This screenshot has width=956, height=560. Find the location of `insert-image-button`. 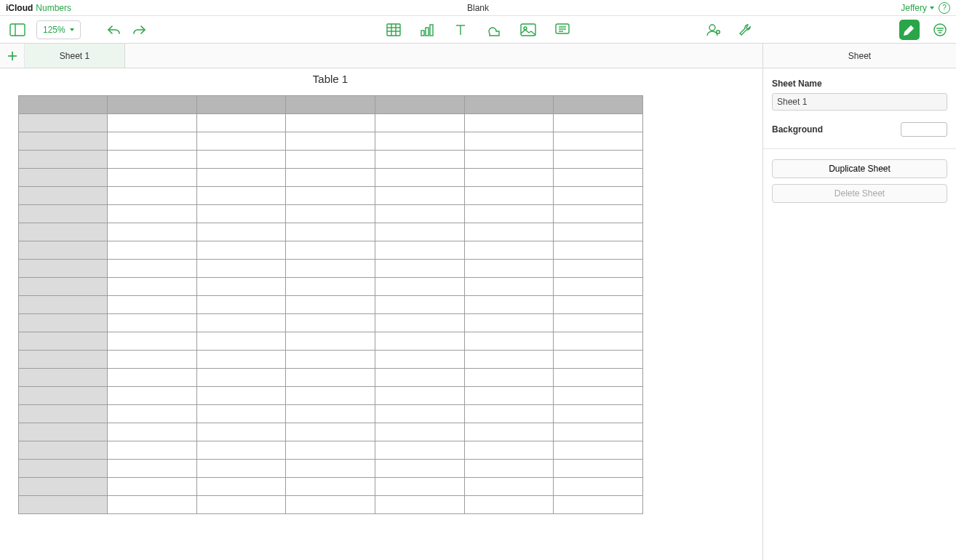

insert-image-button is located at coordinates (528, 30).